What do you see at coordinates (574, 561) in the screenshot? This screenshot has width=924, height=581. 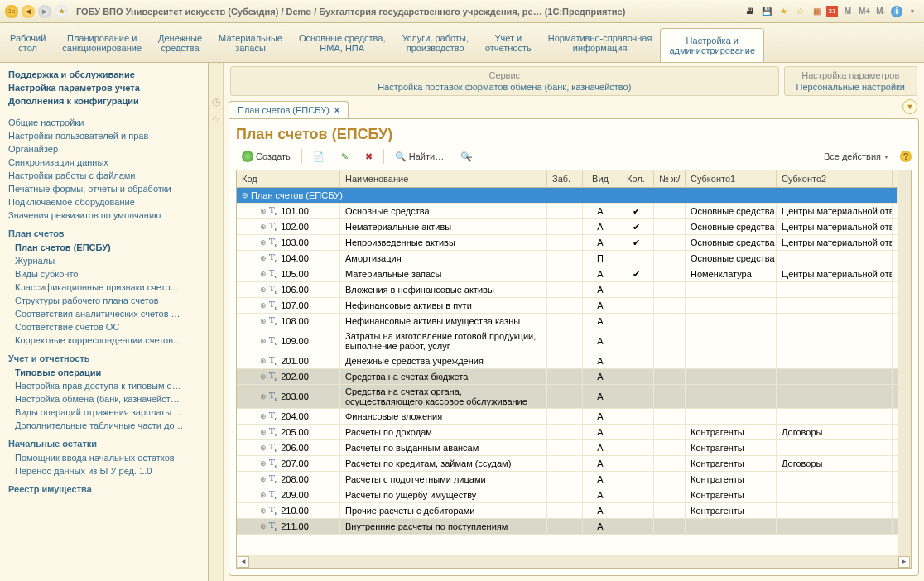 I see `horizontal-scrollbar: ◄ ►` at bounding box center [574, 561].